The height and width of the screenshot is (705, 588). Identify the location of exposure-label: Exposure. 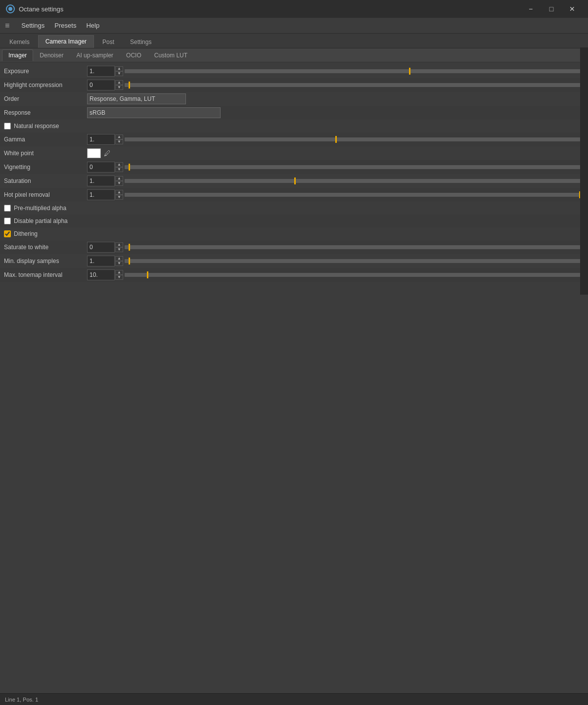
(45, 71).